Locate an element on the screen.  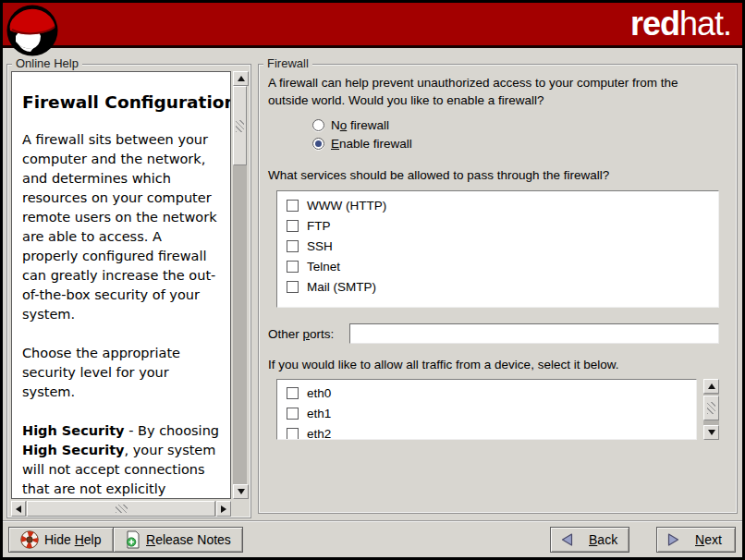
device-row-eth2: eth2 is located at coordinates (486, 432).